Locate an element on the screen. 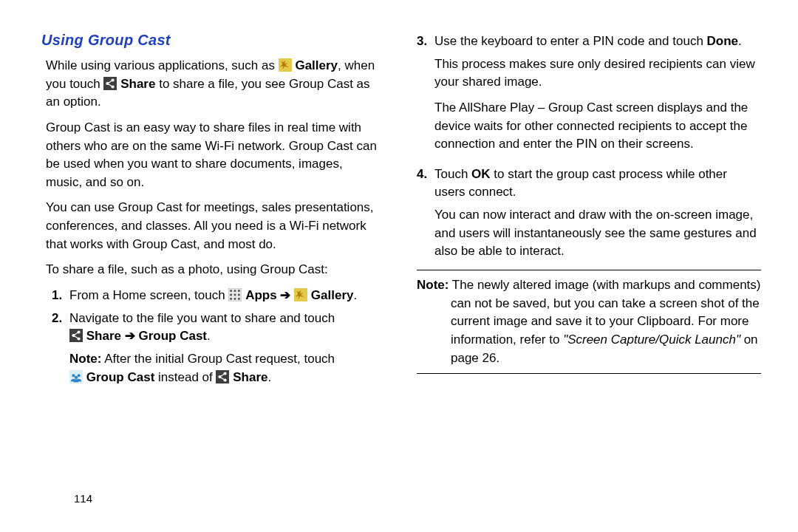 The height and width of the screenshot is (532, 798). note-block: Note: The newly altered image (with mark… is located at coordinates (589, 322).